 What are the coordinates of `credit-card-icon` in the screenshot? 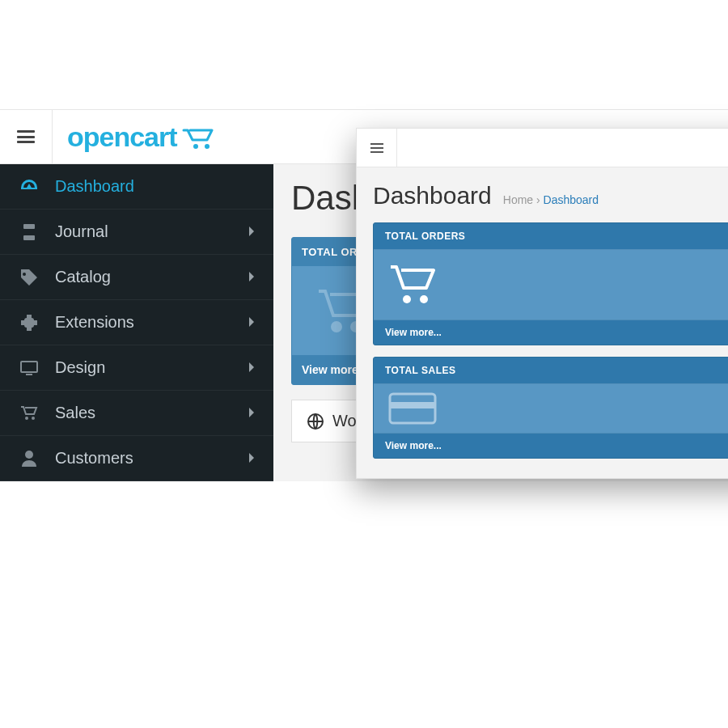 It's located at (413, 408).